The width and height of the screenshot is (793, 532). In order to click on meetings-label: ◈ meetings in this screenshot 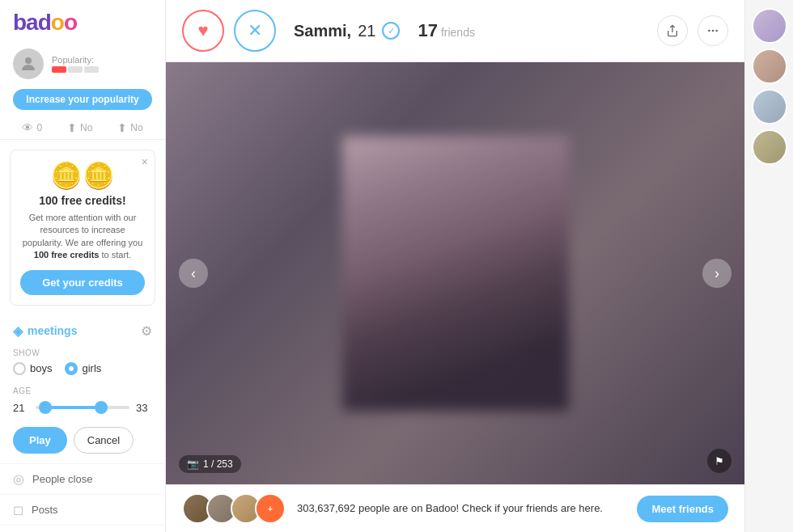, I will do `click(45, 331)`.